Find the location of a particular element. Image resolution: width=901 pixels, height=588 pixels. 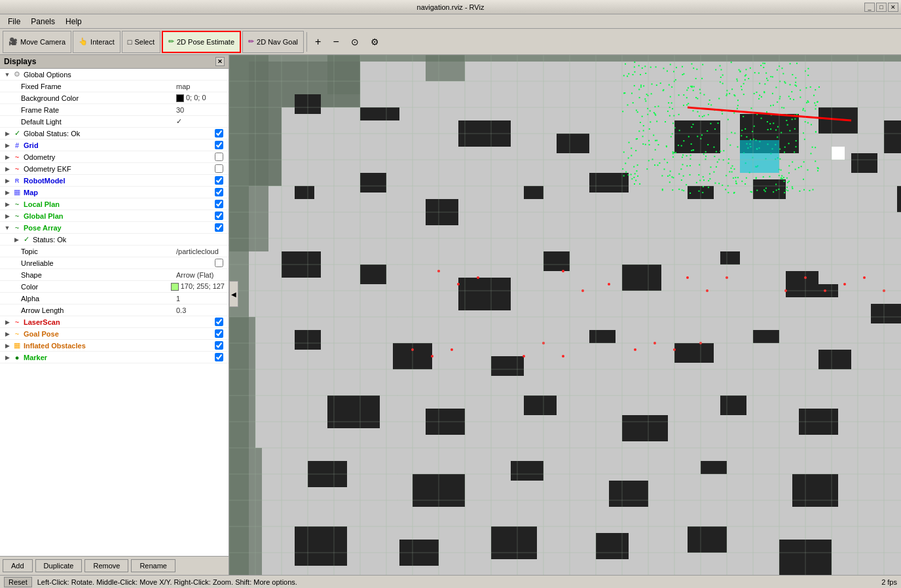

odometry-check is located at coordinates (219, 157).